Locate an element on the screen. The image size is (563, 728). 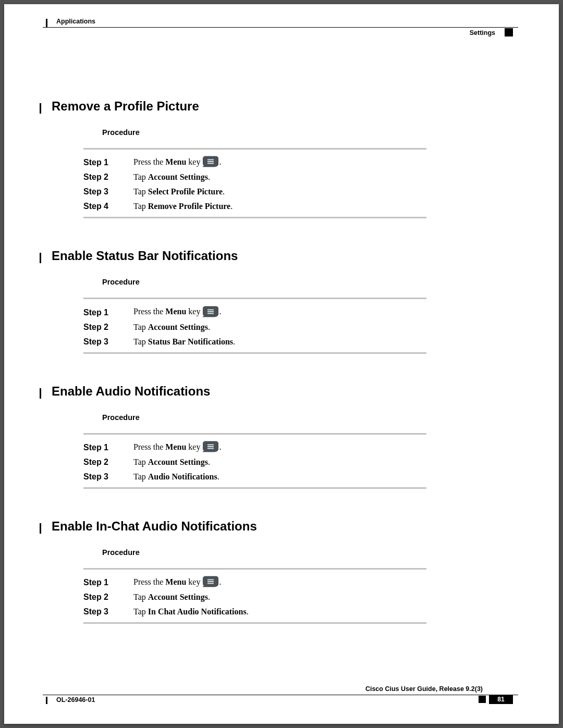
footer-doc-number: OL-26946-01 is located at coordinates (76, 700).